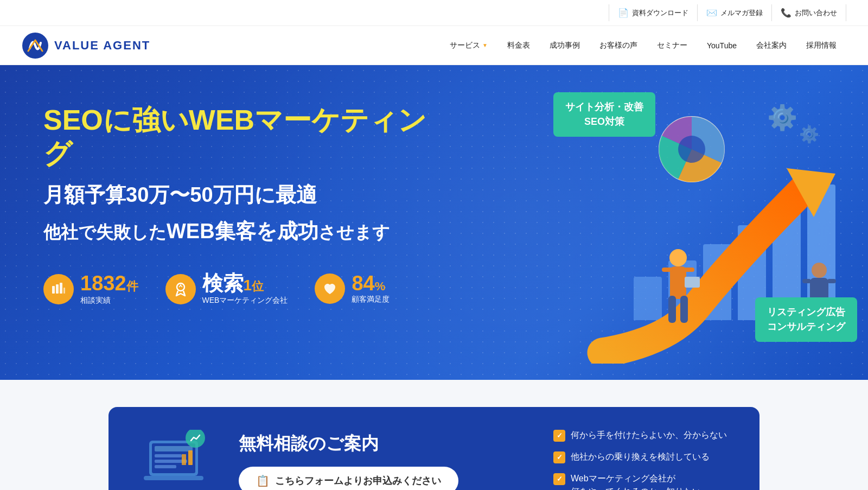  What do you see at coordinates (105, 232) in the screenshot?
I see `hero-title-3-prefix: 他社で失敗した` at bounding box center [105, 232].